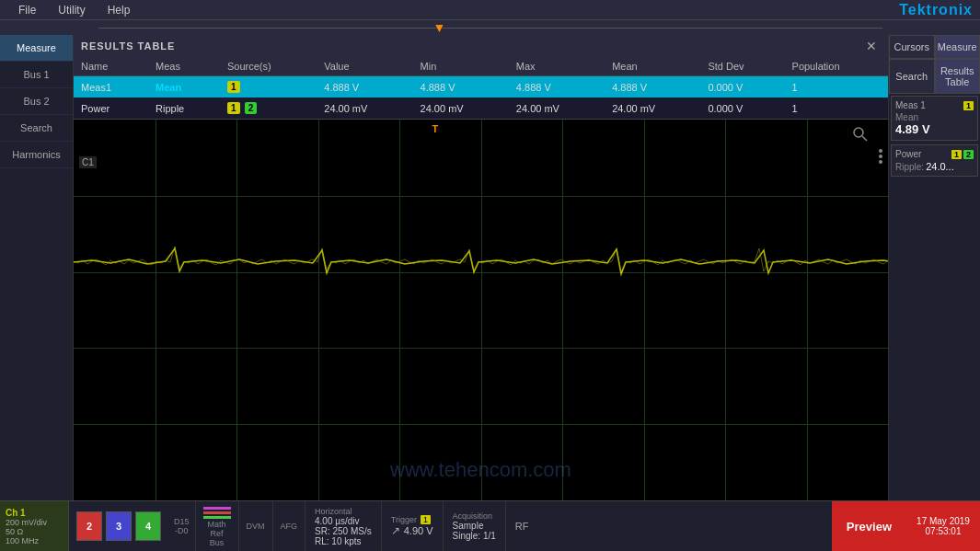 The height and width of the screenshot is (551, 980). I want to click on app-logo: Tektronix, so click(936, 10).